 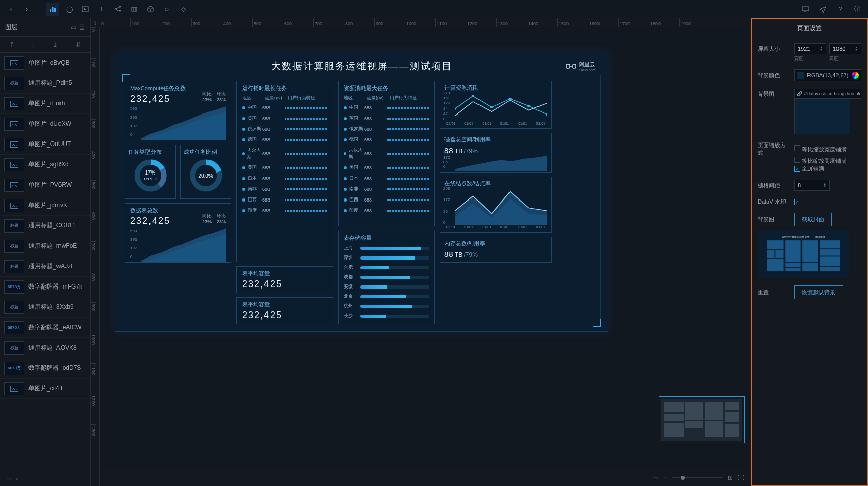 I want to click on bgimg-url-input: 🔗//datav.oss-cn-hangzhou.ali, so click(x=828, y=94).